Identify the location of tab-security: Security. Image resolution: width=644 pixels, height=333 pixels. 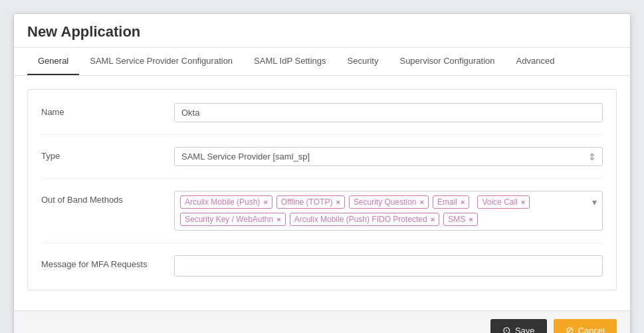
(363, 61).